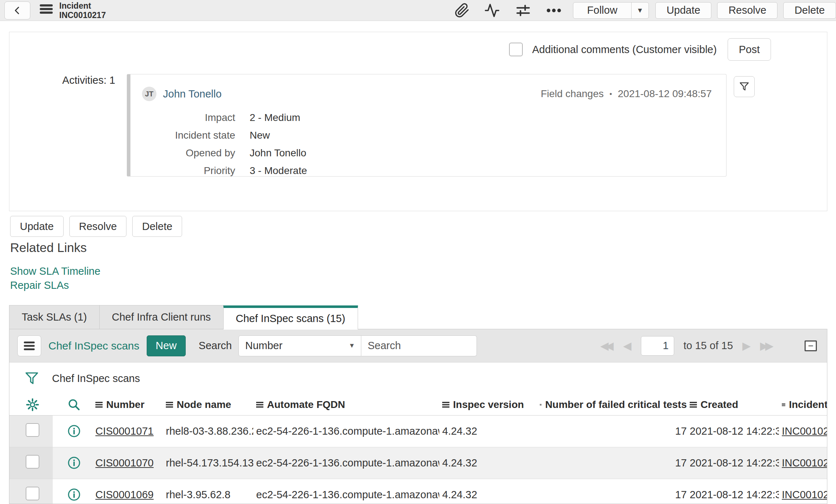 Image resolution: width=836 pixels, height=504 pixels. Describe the element at coordinates (744, 87) in the screenshot. I see `activity-filter-button` at that location.